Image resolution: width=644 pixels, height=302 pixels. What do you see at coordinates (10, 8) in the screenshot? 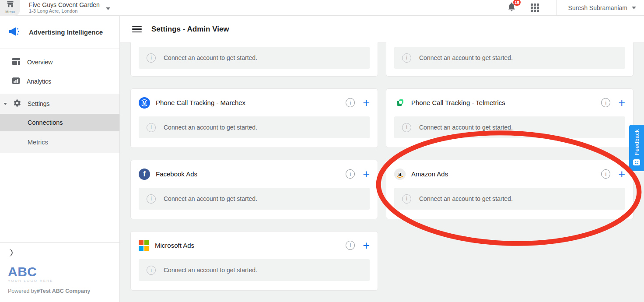
I see `menu-button: Menu` at bounding box center [10, 8].